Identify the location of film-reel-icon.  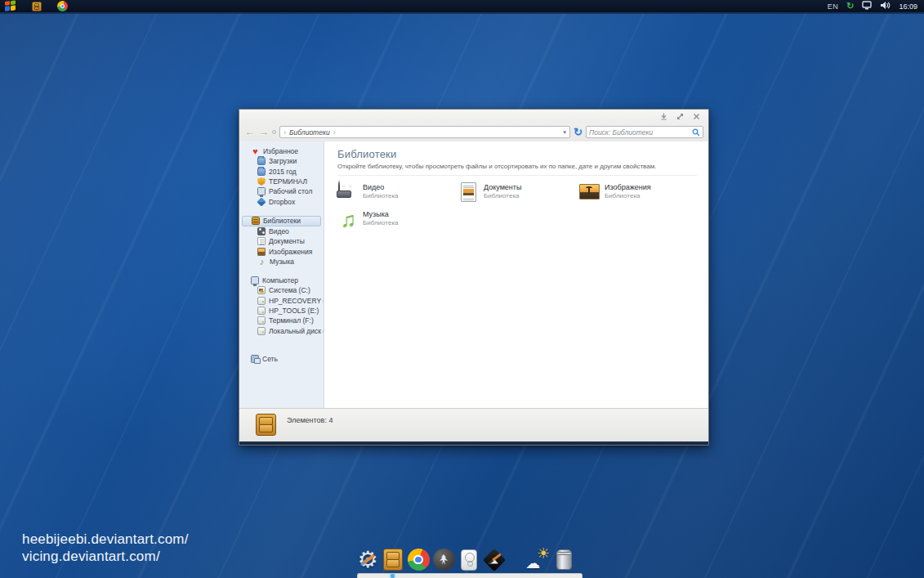
(348, 192).